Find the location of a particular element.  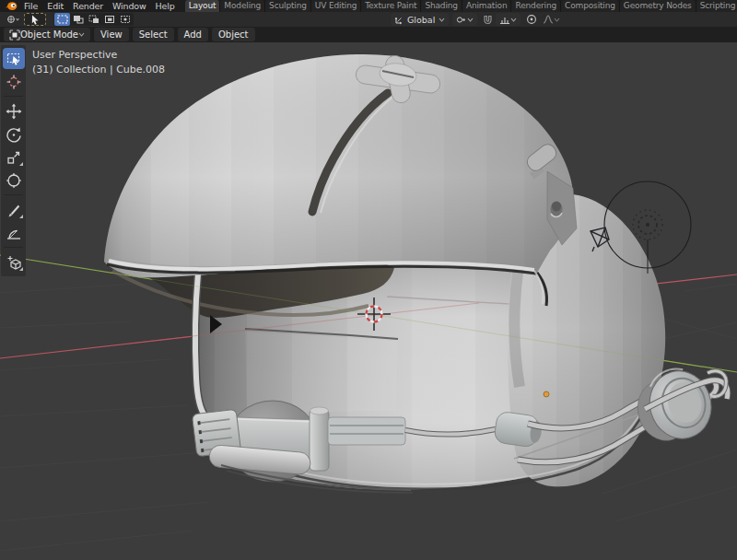

toolbar is located at coordinates (13, 160).